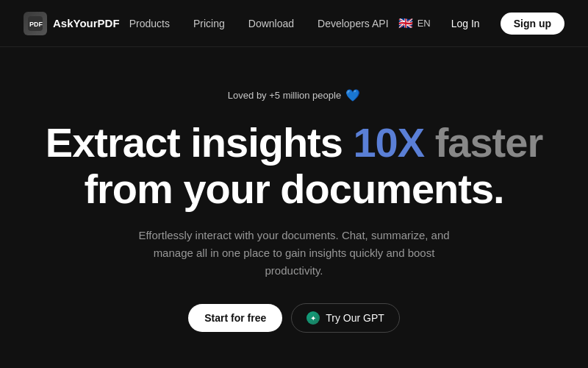  Describe the element at coordinates (150, 24) in the screenshot. I see `nav-link-products: Products` at that location.